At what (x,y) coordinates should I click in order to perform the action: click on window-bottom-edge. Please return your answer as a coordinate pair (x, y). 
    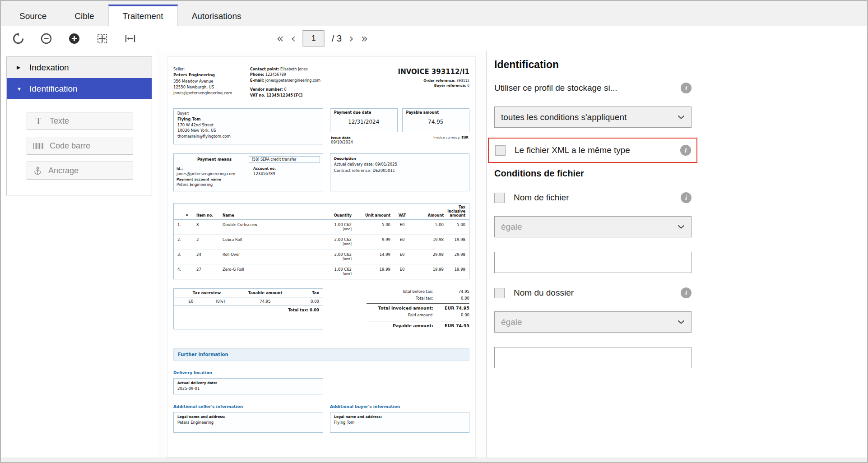
    Looking at the image, I should click on (434, 460).